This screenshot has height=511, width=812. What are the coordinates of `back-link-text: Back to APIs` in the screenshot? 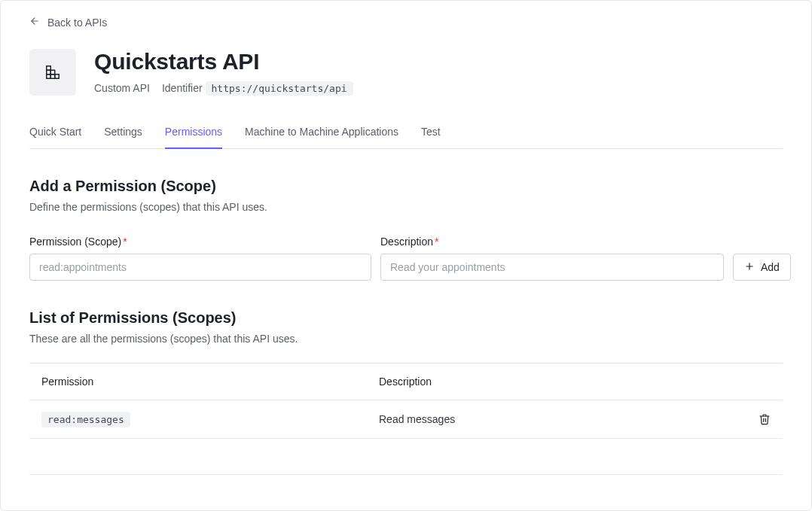 It's located at (77, 23).